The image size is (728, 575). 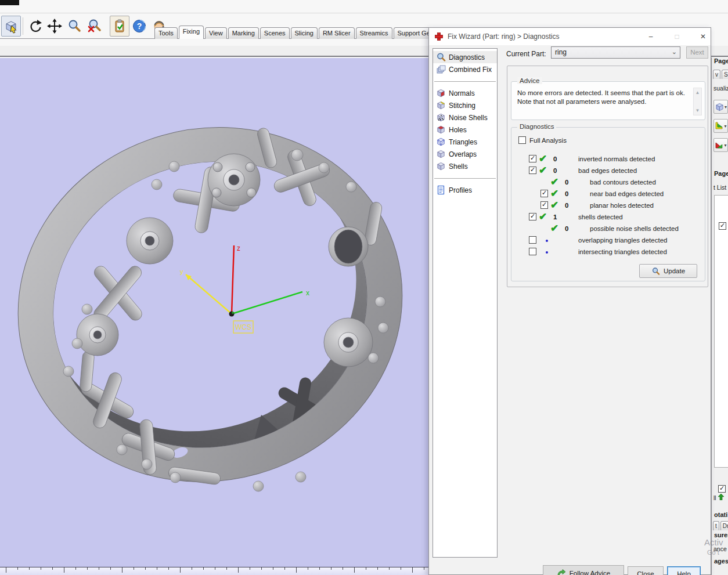 I want to click on scroll-down-icon: ▼, so click(x=698, y=110).